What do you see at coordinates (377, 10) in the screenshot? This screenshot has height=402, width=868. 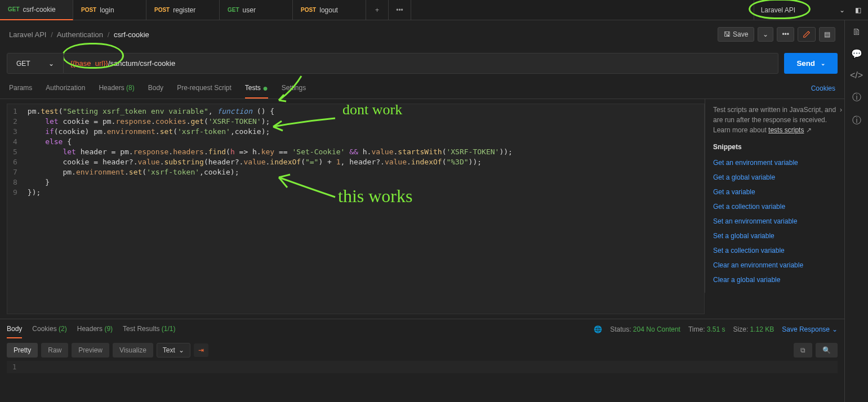 I see `add-tab-button: +` at bounding box center [377, 10].